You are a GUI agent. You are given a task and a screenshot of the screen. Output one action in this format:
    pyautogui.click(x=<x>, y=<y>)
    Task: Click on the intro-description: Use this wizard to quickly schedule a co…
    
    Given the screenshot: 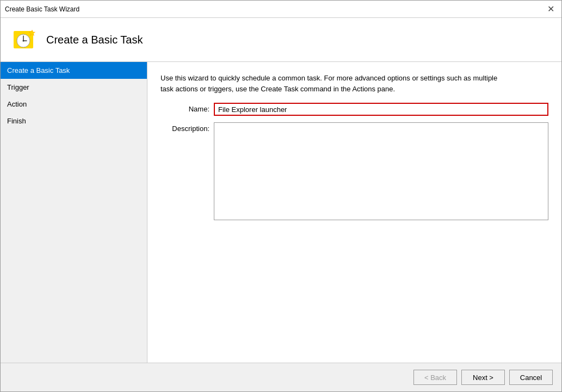 What is the action you would take?
    pyautogui.click(x=329, y=84)
    